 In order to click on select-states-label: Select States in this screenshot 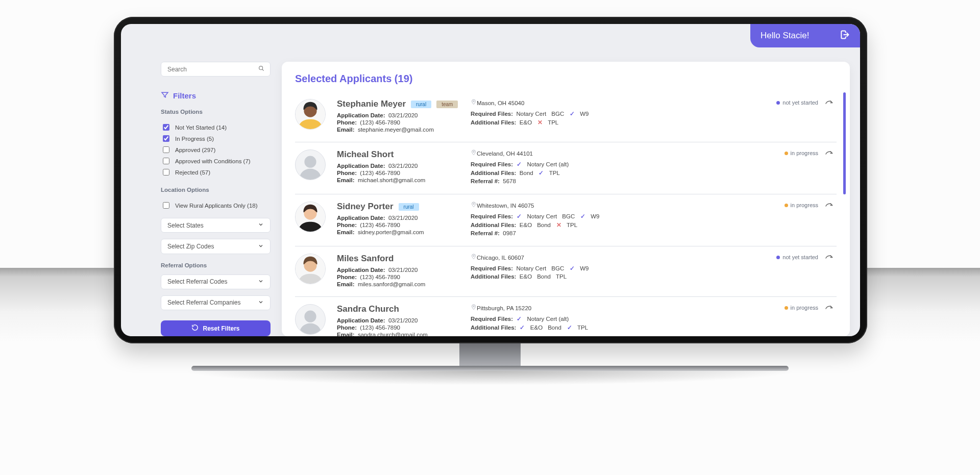, I will do `click(186, 226)`.